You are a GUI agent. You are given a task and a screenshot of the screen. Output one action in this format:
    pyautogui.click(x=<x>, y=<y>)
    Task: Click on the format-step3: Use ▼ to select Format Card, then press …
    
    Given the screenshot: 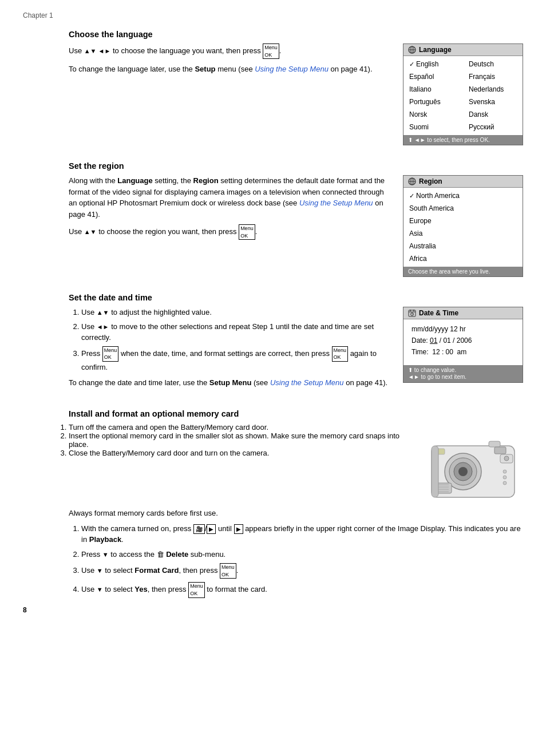 What is the action you would take?
    pyautogui.click(x=302, y=571)
    